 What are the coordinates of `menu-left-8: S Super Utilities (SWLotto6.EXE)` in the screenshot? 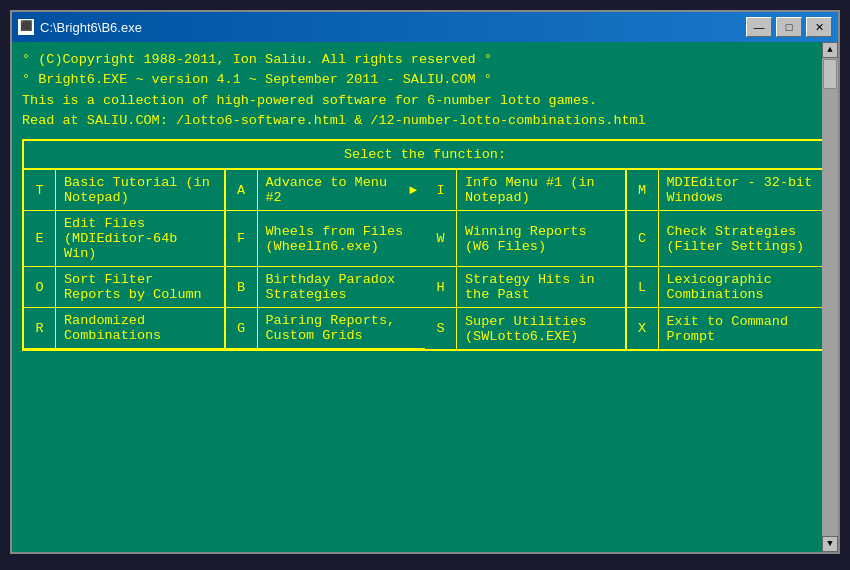 It's located at (526, 328).